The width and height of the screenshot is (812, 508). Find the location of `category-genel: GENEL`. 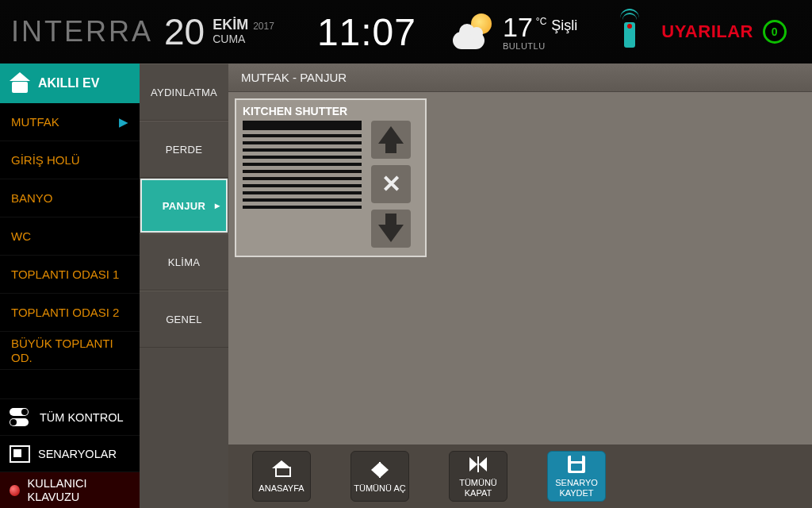

category-genel: GENEL is located at coordinates (184, 319).